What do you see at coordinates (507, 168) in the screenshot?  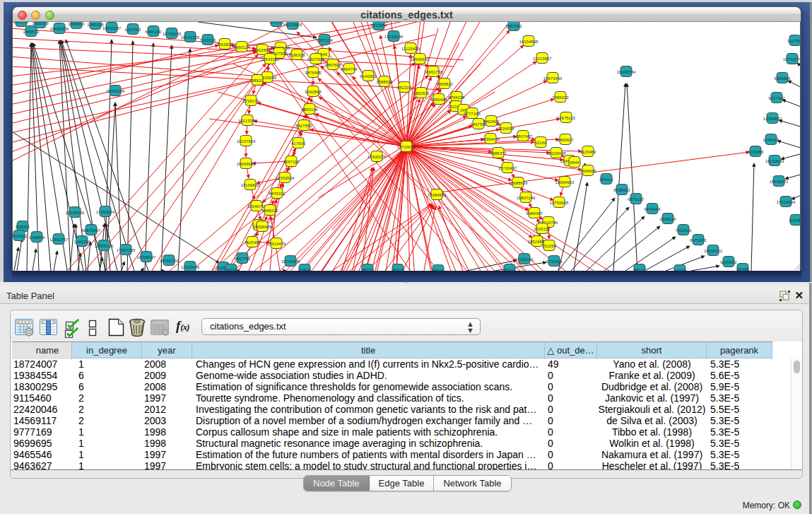 I see `svg-text: 15720407` at bounding box center [507, 168].